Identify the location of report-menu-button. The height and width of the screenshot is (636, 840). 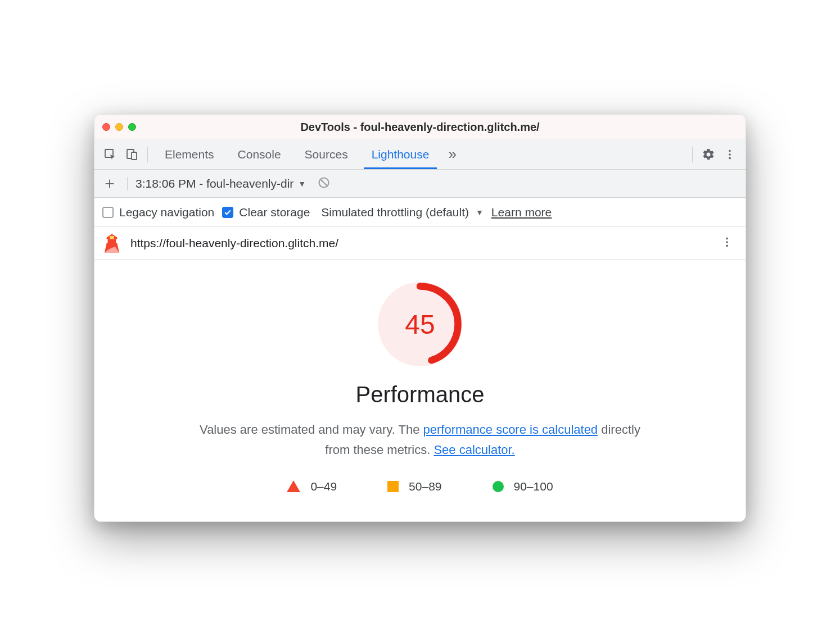
(727, 243).